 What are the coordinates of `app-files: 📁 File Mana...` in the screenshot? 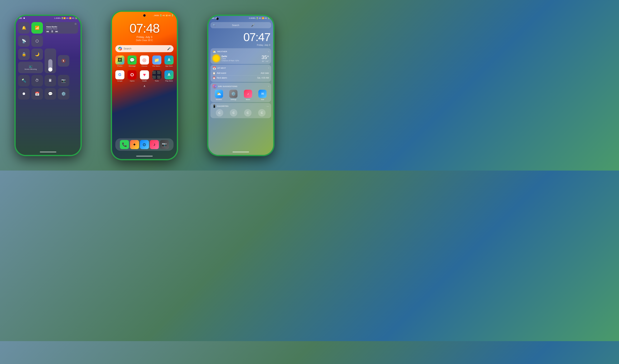 It's located at (157, 61).